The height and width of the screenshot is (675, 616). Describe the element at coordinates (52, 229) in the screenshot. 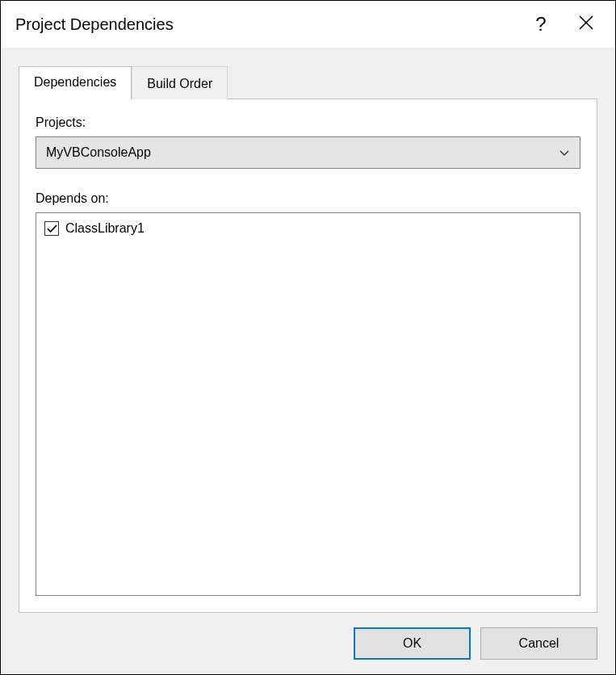

I see `checkmark-icon` at that location.